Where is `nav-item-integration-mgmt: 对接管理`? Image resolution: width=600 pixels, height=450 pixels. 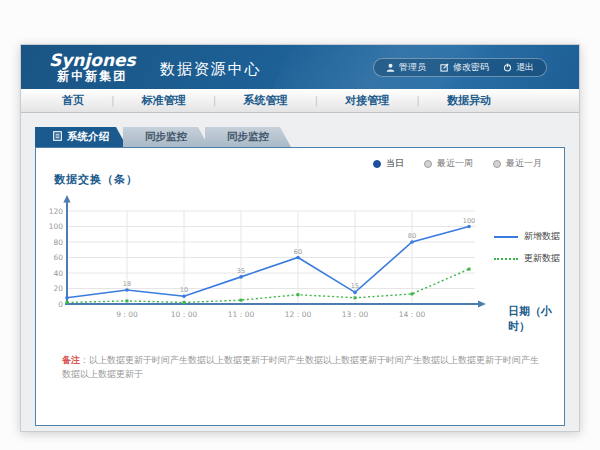 nav-item-integration-mgmt: 对接管理 is located at coordinates (367, 100).